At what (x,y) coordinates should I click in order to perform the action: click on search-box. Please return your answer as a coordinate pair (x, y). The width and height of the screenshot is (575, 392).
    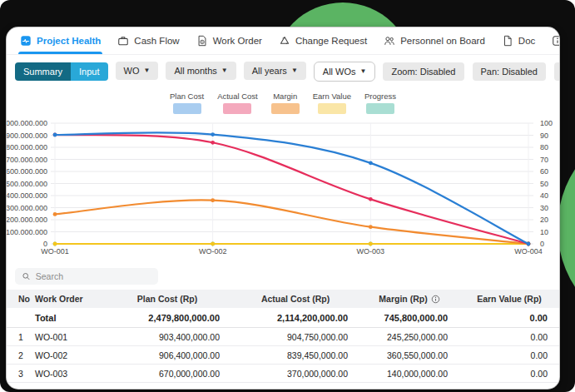
    Looking at the image, I should click on (87, 276).